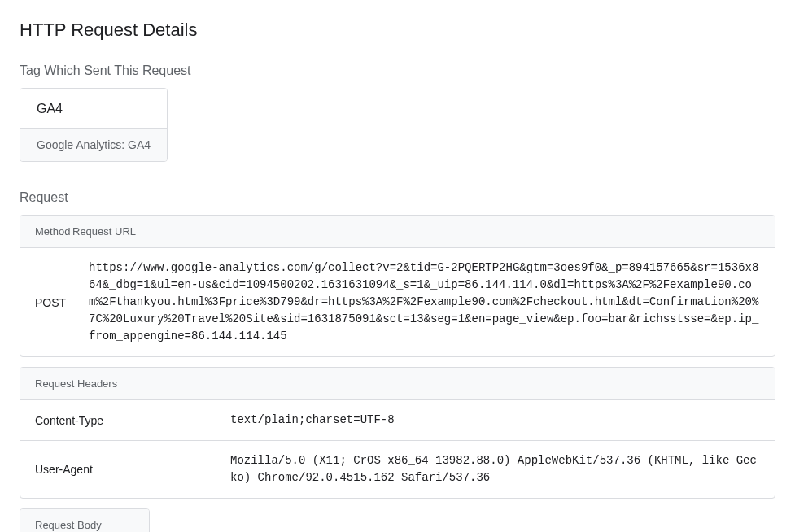 Image resolution: width=795 pixels, height=532 pixels. Describe the element at coordinates (397, 71) in the screenshot. I see `tag-section-title: Tag Which Sent This Request` at that location.